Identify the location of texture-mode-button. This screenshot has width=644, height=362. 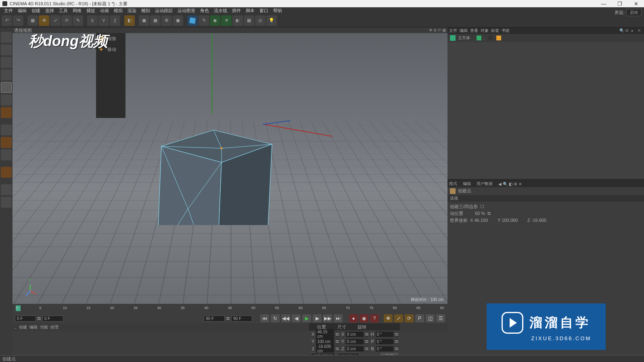
(6, 62).